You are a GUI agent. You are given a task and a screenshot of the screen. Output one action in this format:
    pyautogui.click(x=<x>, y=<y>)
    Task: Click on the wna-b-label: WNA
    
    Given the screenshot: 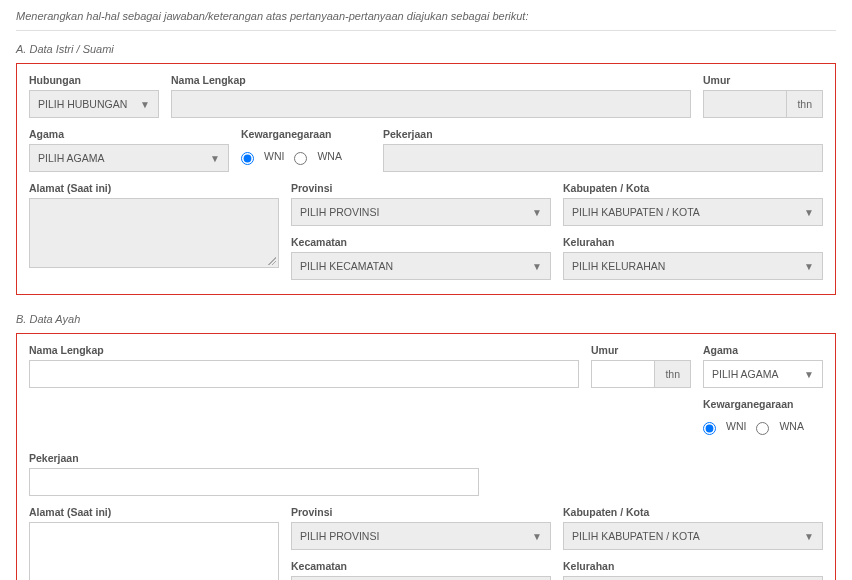 What is the action you would take?
    pyautogui.click(x=792, y=426)
    